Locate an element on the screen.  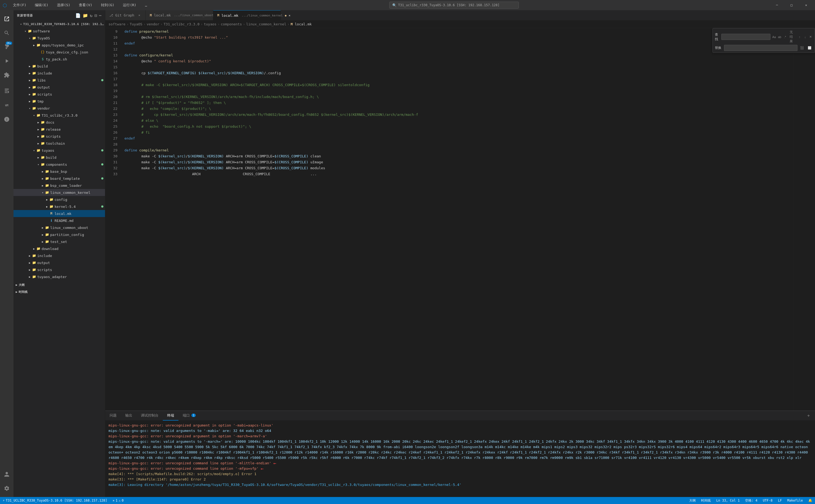
tree-download: ▶ 📁 download is located at coordinates (59, 249).